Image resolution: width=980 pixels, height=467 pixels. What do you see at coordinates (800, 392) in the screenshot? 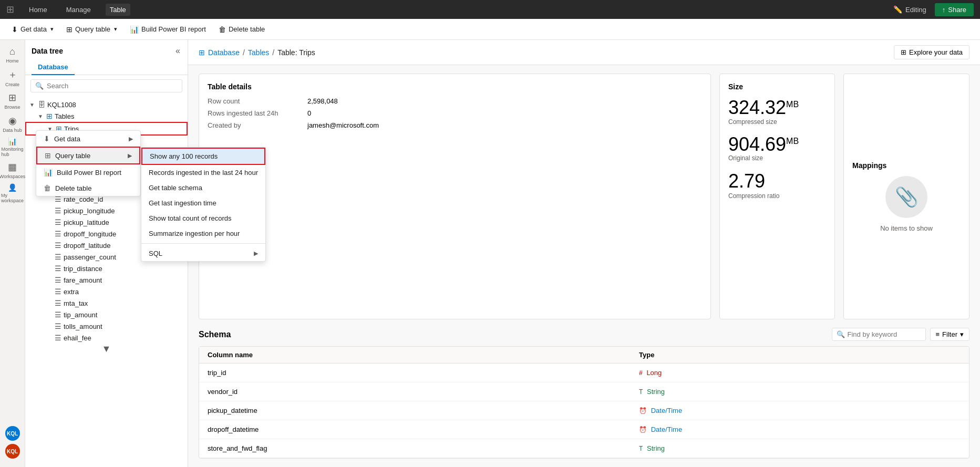
I see `col-type-vendor_id: T String` at bounding box center [800, 392].